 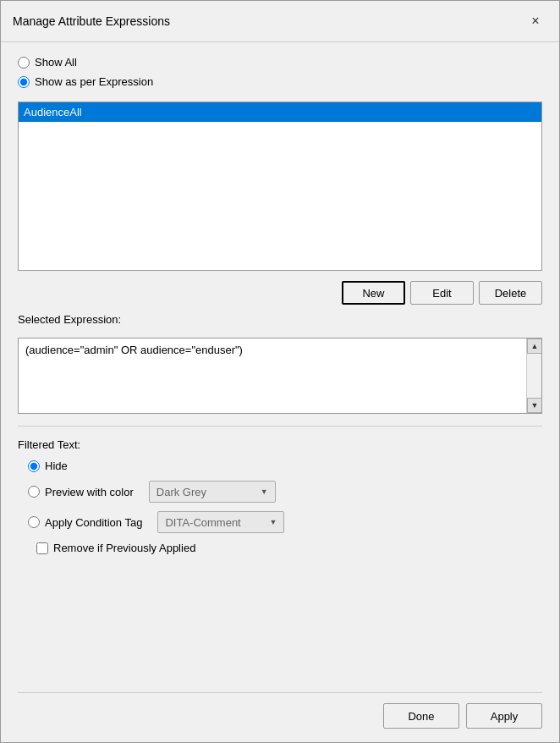 I want to click on show-all-label: Show All, so click(x=56, y=63).